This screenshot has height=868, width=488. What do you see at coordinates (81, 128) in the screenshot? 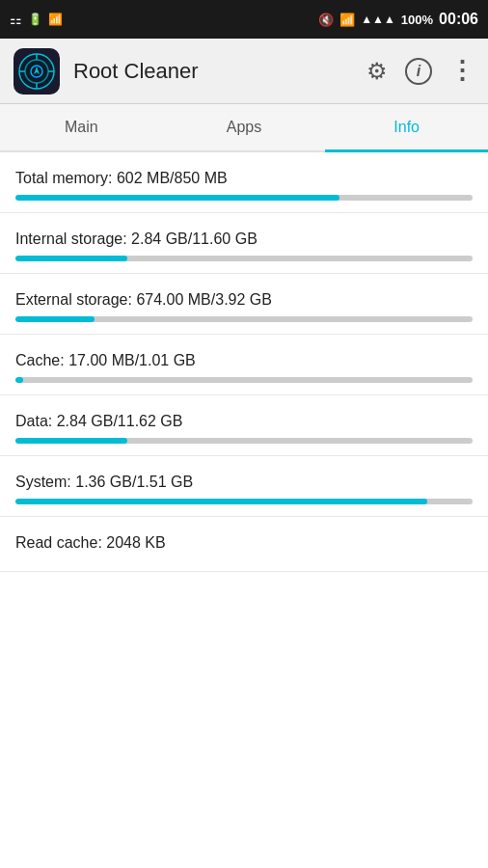
I see `tab-main: Main` at bounding box center [81, 128].